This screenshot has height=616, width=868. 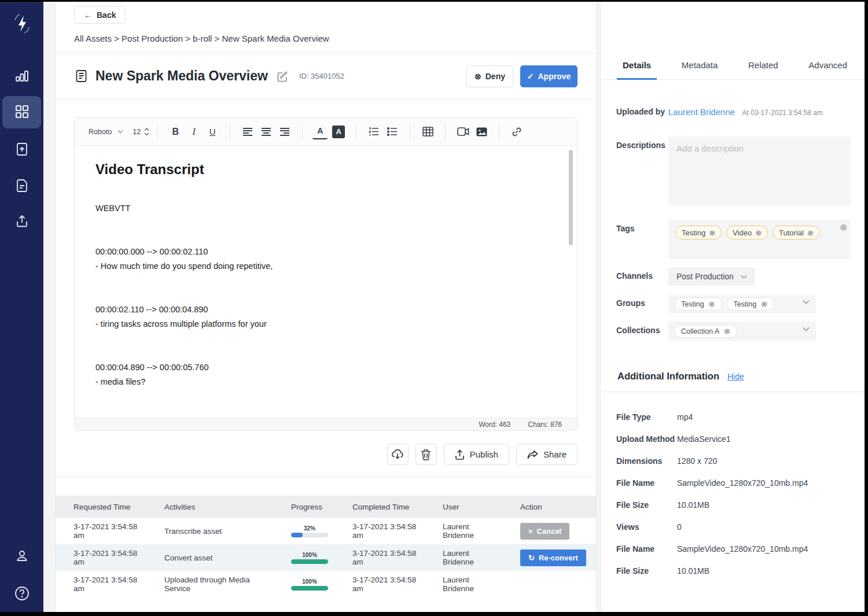 What do you see at coordinates (637, 70) in the screenshot?
I see `tab-details: Details` at bounding box center [637, 70].